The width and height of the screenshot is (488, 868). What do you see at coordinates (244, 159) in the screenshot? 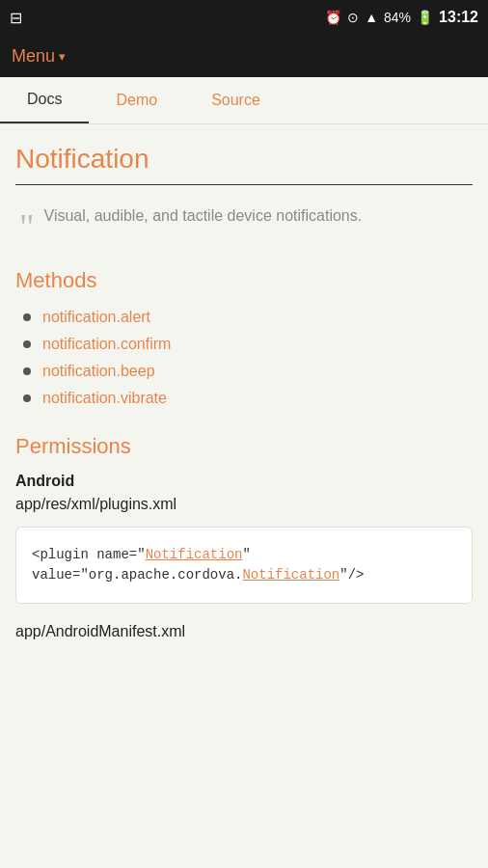
I see `page-title: Notification` at bounding box center [244, 159].